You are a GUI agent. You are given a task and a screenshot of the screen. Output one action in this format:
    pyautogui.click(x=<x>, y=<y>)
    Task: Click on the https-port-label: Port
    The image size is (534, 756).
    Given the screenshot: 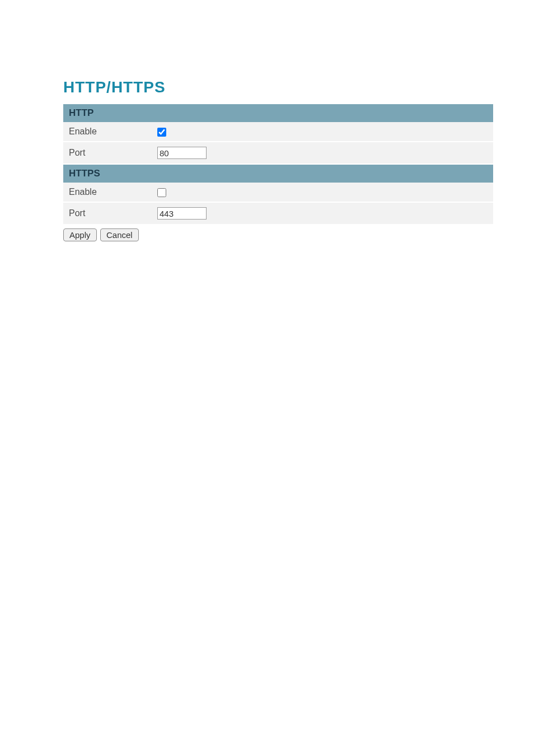 What is the action you would take?
    pyautogui.click(x=107, y=213)
    